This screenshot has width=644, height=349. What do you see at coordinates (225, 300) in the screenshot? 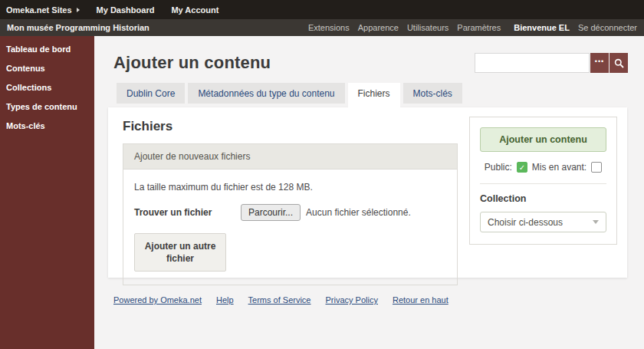
I see `footer-help: Help` at bounding box center [225, 300].